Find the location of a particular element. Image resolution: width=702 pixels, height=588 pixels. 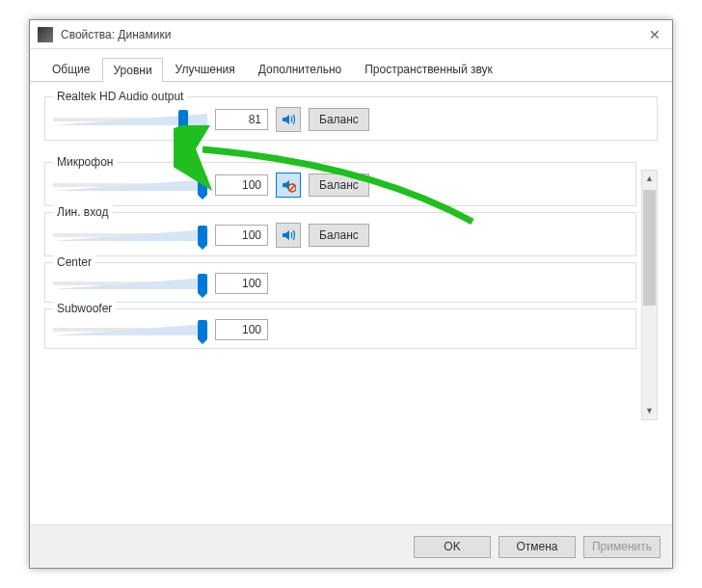

linein-balance-button: Баланс is located at coordinates (339, 235).